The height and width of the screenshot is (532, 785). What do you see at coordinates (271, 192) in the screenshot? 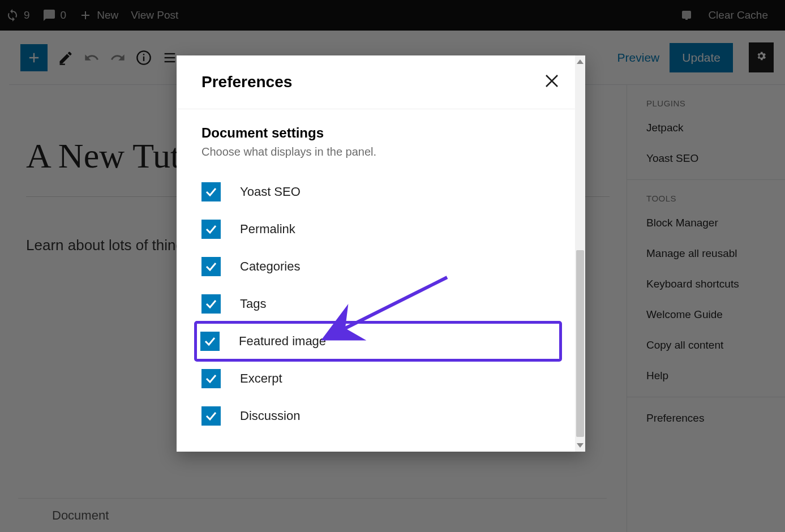
I see `pref-label: Yoast SEO` at bounding box center [271, 192].